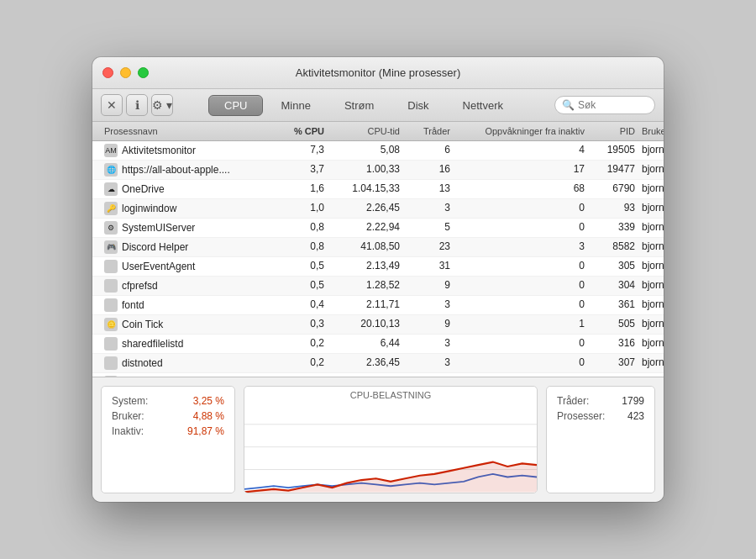  Describe the element at coordinates (168, 416) in the screenshot. I see `stat-row: Bruker:4,88 %` at that location.